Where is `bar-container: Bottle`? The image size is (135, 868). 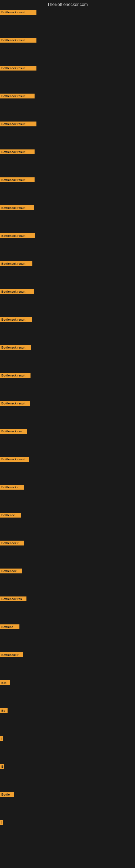 bar-container: Bottle is located at coordinates (68, 795).